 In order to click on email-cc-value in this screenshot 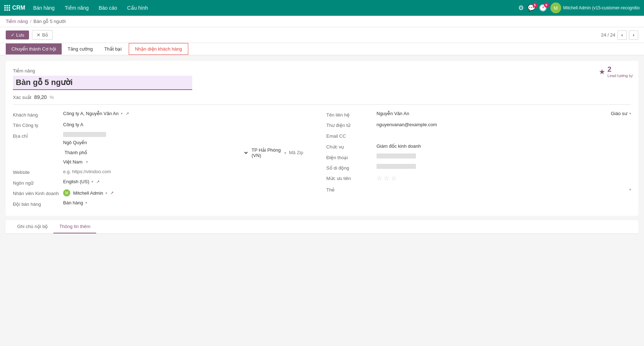, I will do `click(504, 136)`.